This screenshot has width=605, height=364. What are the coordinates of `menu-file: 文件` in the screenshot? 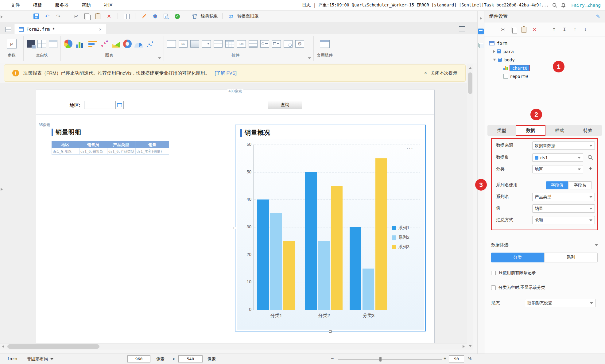 It's located at (15, 6).